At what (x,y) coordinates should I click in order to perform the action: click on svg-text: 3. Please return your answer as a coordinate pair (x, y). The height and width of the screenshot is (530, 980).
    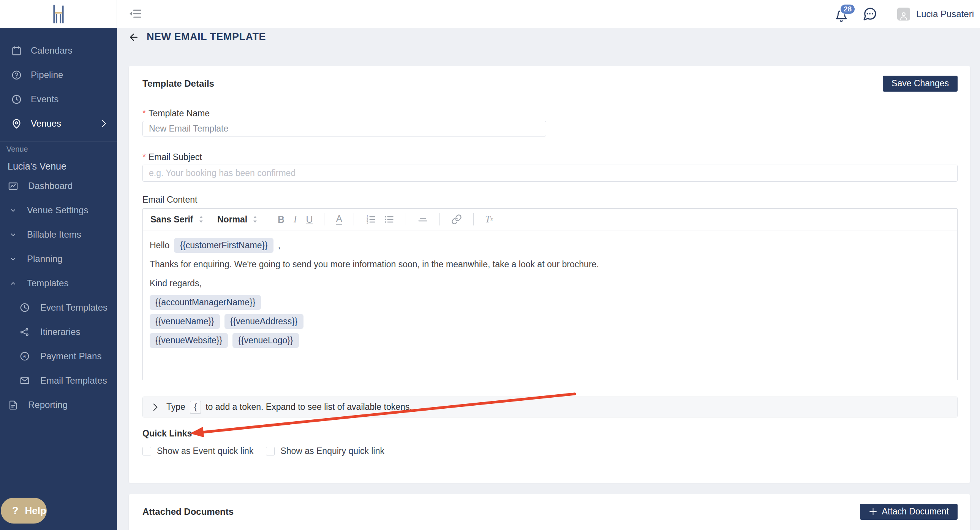
    Looking at the image, I should click on (368, 222).